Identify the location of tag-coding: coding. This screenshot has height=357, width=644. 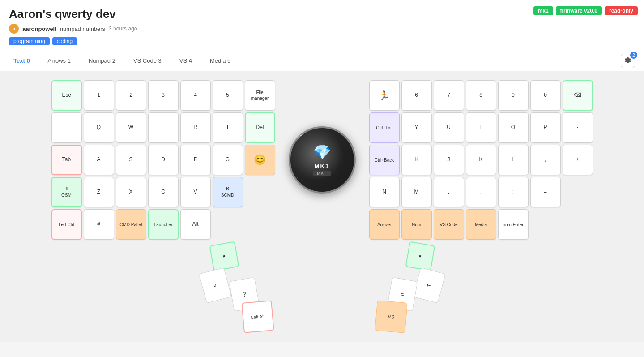
(64, 41).